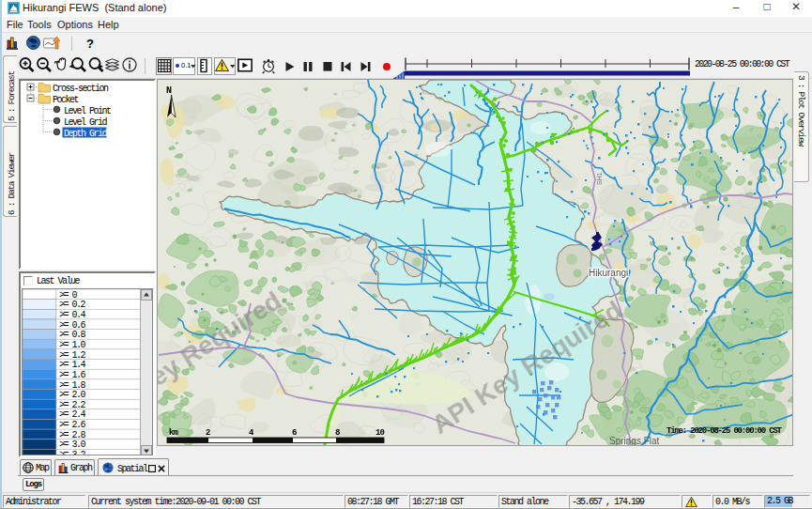 This screenshot has width=812, height=509. What do you see at coordinates (66, 100) in the screenshot?
I see `svg-text: Pocket` at bounding box center [66, 100].